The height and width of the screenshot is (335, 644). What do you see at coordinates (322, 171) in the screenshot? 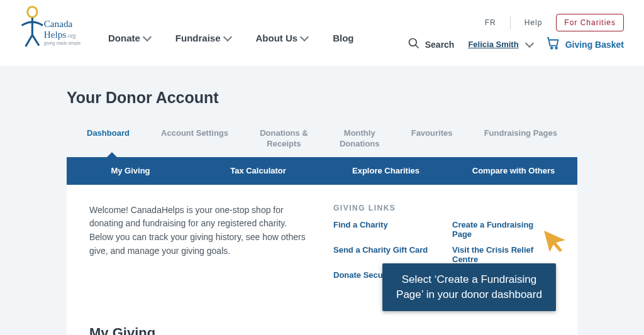
I see `dashboard-subnav: My Giving Tax Calculator Explore Chariti…` at bounding box center [322, 171].